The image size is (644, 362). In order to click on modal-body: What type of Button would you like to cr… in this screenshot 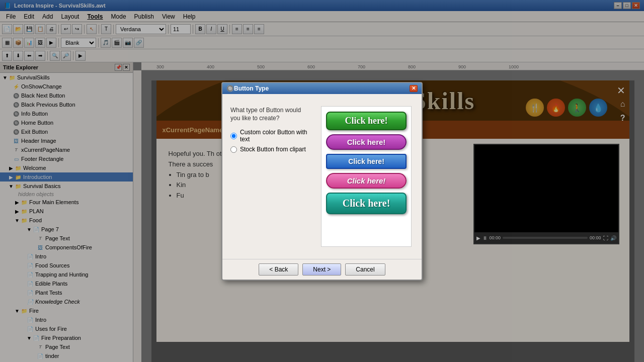, I will do `click(322, 176)`.